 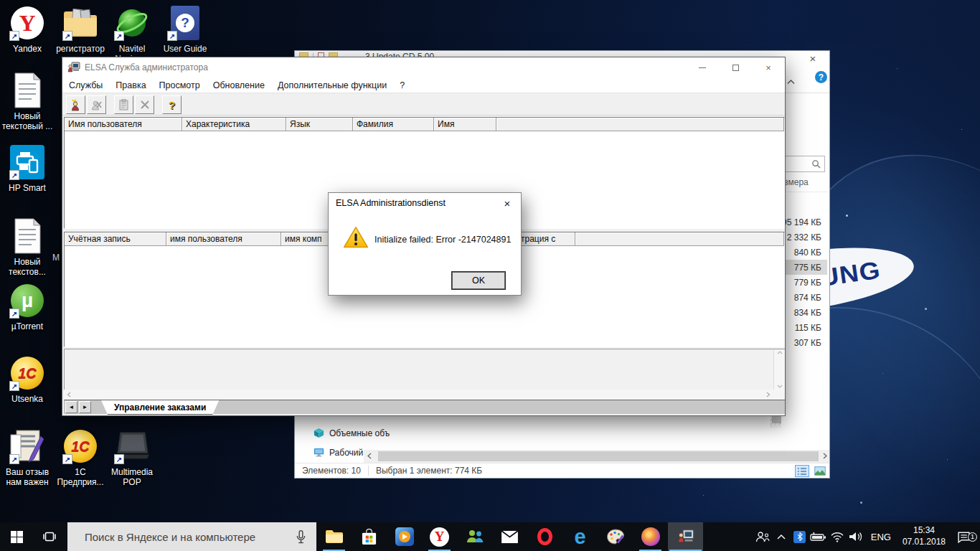 I want to click on taskbar-media-player, so click(x=405, y=537).